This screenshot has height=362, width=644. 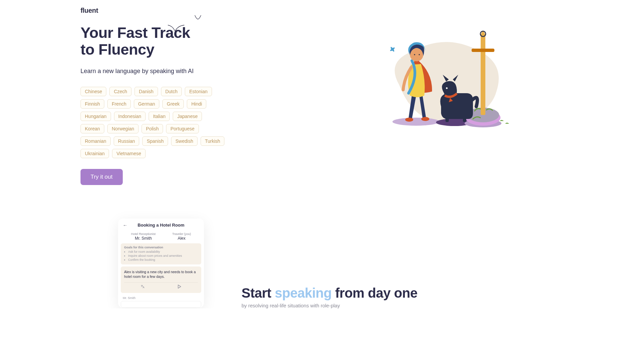 What do you see at coordinates (144, 237) in the screenshot?
I see `role-receptionist: Hotel Receptionist Mr. Smith` at bounding box center [144, 237].